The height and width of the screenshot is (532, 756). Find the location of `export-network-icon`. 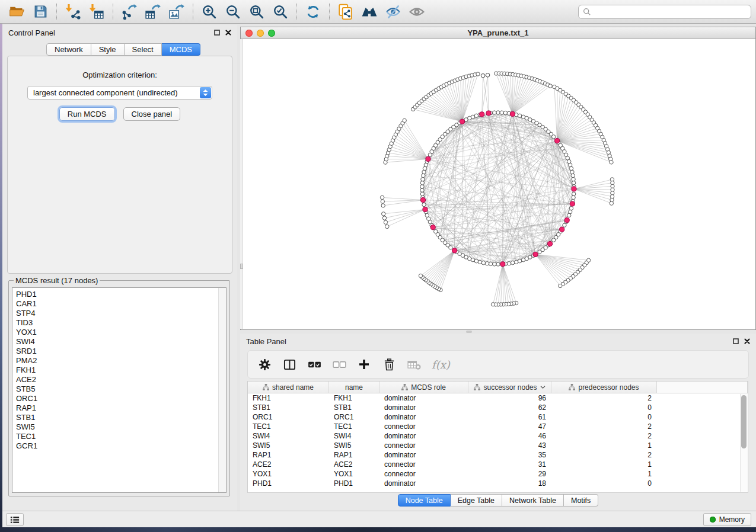

export-network-icon is located at coordinates (129, 12).